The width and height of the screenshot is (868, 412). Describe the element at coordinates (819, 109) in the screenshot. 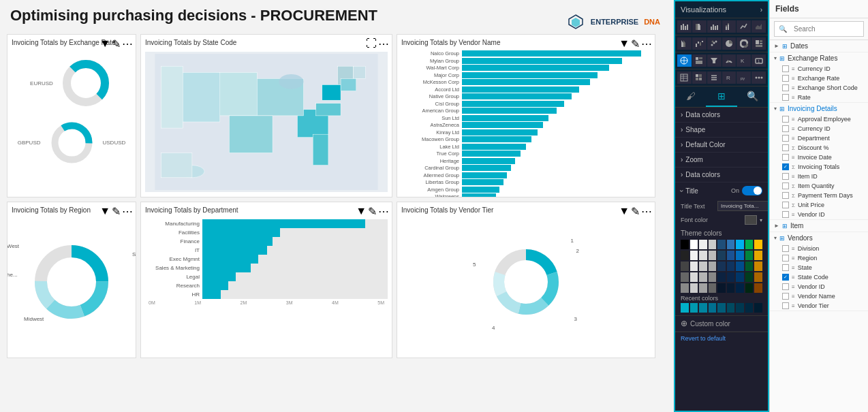

I see `field-group-header: ▾ ⊞ Invoicing Details` at that location.